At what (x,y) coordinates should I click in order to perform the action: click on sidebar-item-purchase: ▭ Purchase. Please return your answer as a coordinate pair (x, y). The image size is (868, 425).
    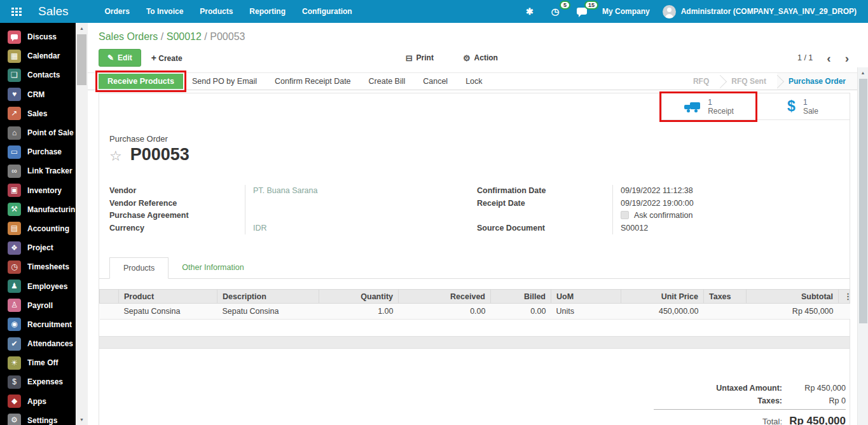
    Looking at the image, I should click on (38, 152).